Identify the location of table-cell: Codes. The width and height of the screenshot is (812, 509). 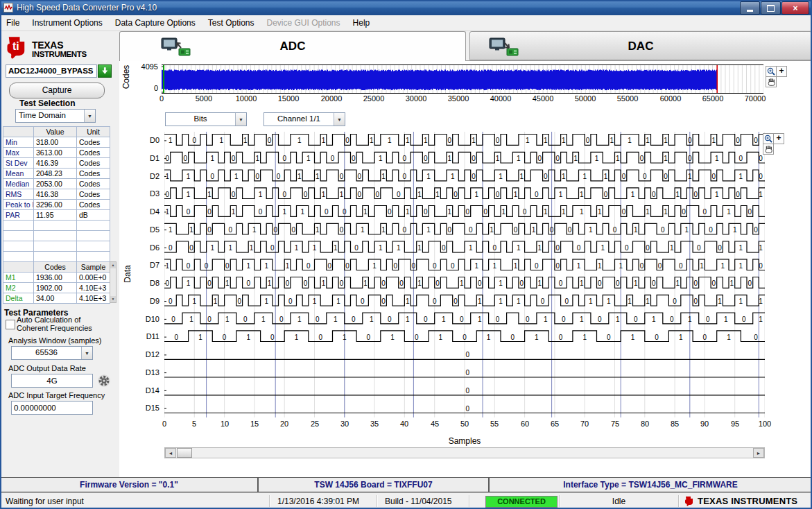
(94, 184).